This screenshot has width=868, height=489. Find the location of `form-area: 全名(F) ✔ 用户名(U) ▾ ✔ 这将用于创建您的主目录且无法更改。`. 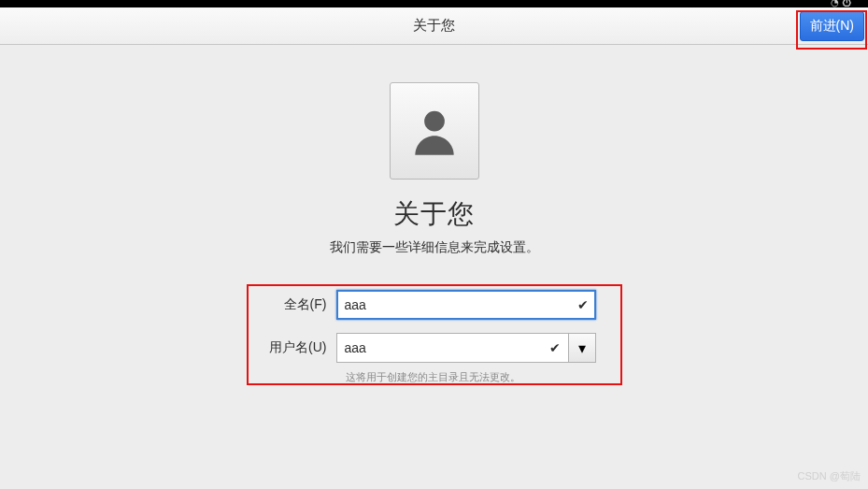

form-area: 全名(F) ✔ 用户名(U) ▾ ✔ 这将用于创建您的主目录且无法更改。 is located at coordinates (434, 337).